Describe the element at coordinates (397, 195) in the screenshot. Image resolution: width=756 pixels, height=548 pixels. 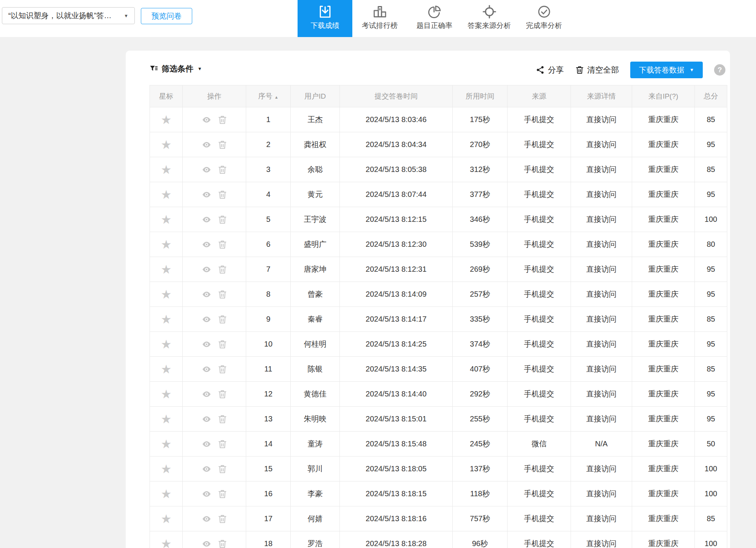
I see `submit-time-cell: 2024/5/13 8:07:44` at that location.